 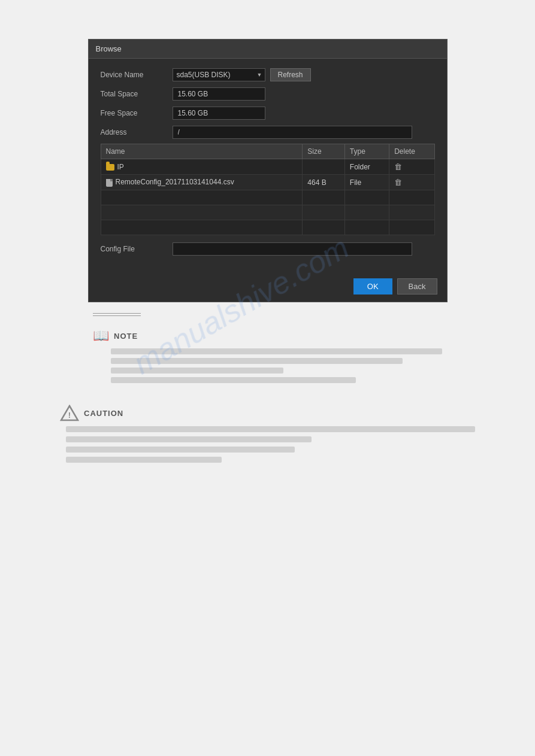 I want to click on address-row: Address, so click(x=268, y=132).